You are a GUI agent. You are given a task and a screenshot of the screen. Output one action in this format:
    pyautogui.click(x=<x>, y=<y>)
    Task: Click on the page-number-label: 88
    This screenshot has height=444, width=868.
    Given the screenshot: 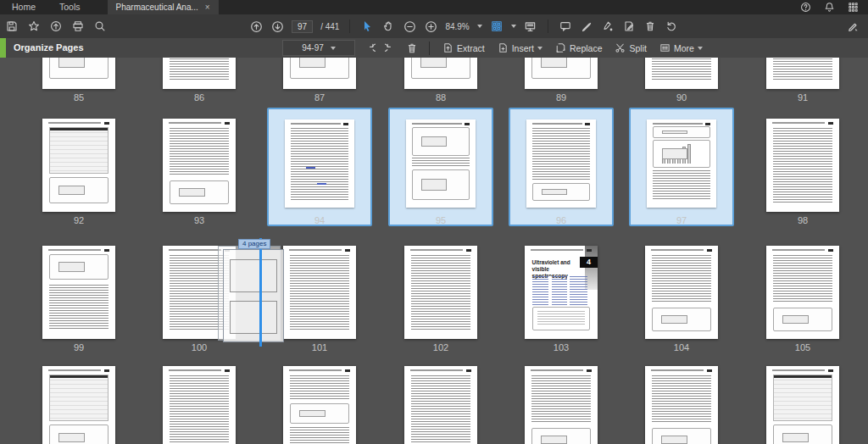 What is the action you would take?
    pyautogui.click(x=441, y=97)
    